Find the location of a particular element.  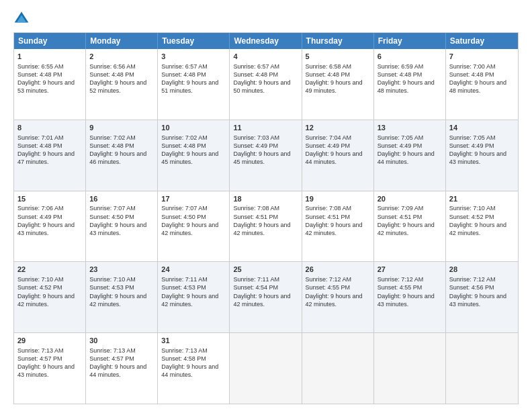

sunrise: Sunrise: 7:01 AM is located at coordinates (40, 138).